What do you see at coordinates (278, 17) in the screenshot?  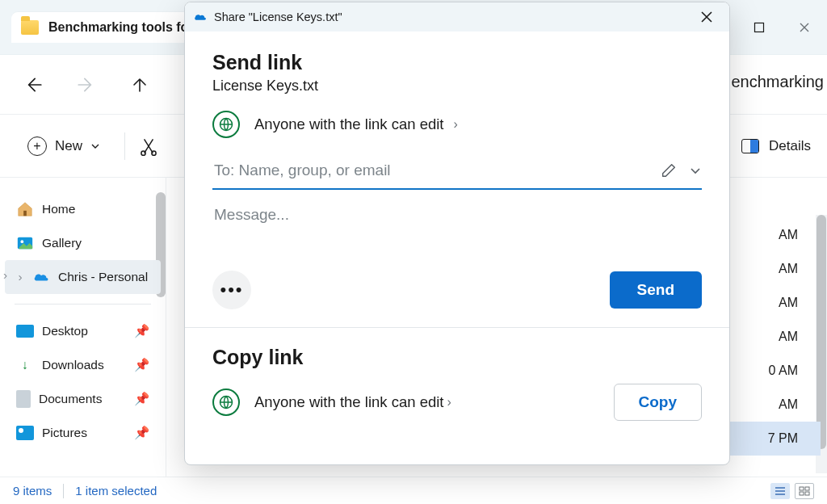 I see `dialog-title: Share "License Keys.txt"` at bounding box center [278, 17].